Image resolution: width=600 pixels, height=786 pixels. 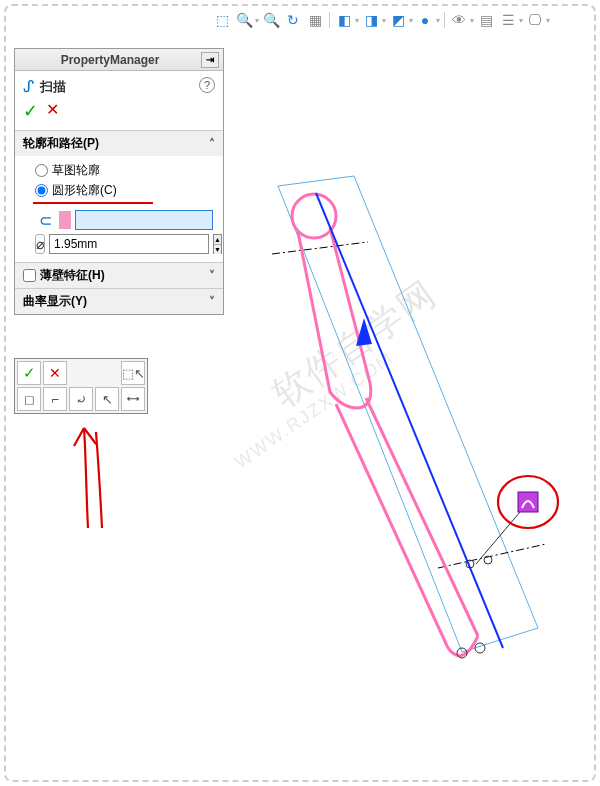 I want to click on zoom-fit-icon: ⬚, so click(x=222, y=20).